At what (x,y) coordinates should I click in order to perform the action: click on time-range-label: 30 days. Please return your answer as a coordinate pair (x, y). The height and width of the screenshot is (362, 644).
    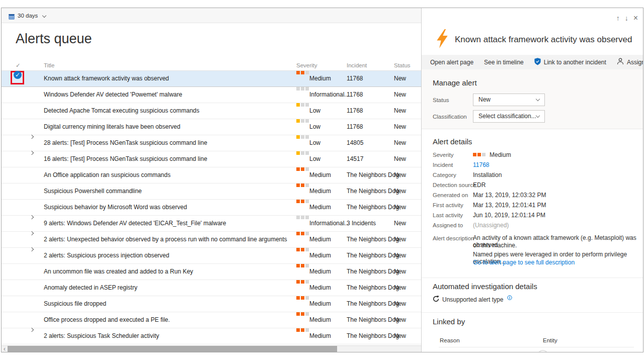
    Looking at the image, I should click on (28, 16).